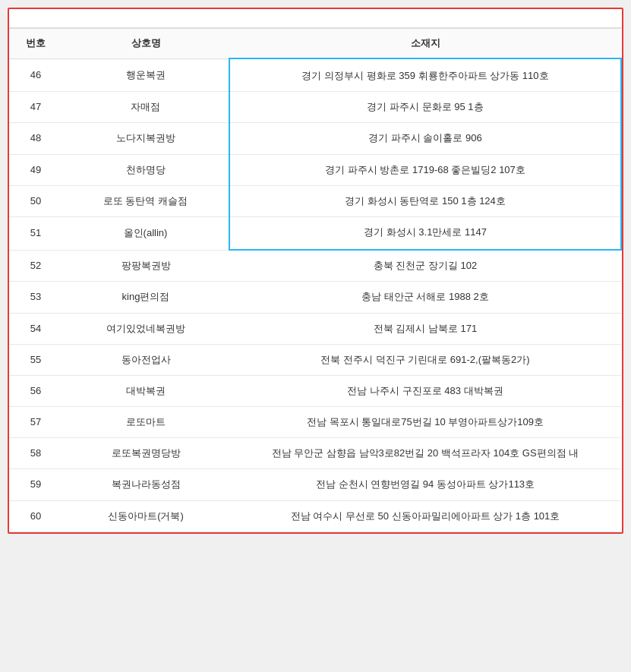 The image size is (631, 672). I want to click on cell-num: 57, so click(36, 422).